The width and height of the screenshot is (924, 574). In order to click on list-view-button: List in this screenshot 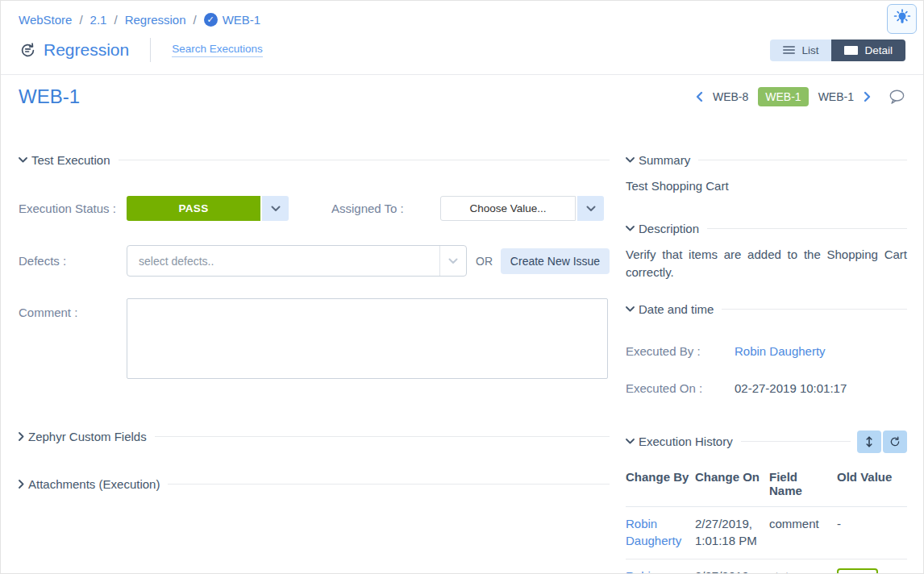, I will do `click(801, 50)`.